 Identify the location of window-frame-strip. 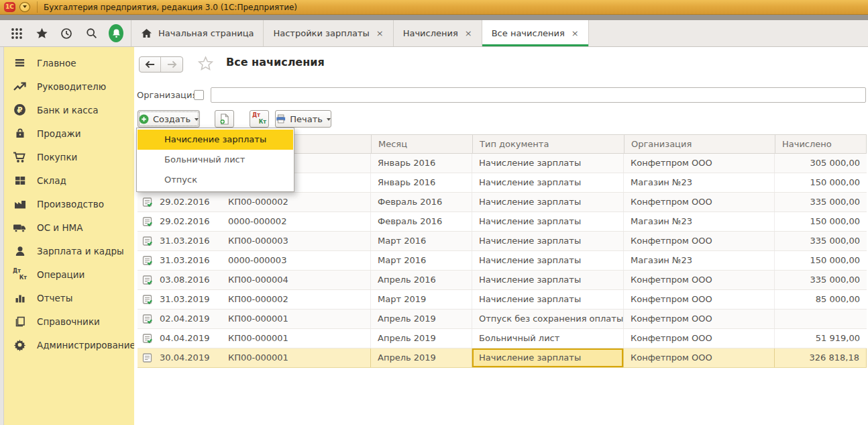
(434, 17).